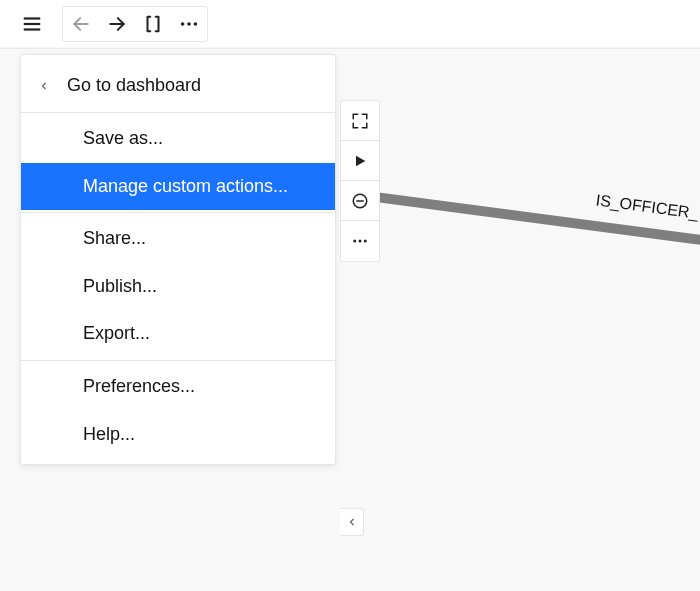  Describe the element at coordinates (178, 239) in the screenshot. I see `menu-item-share: Share...` at that location.